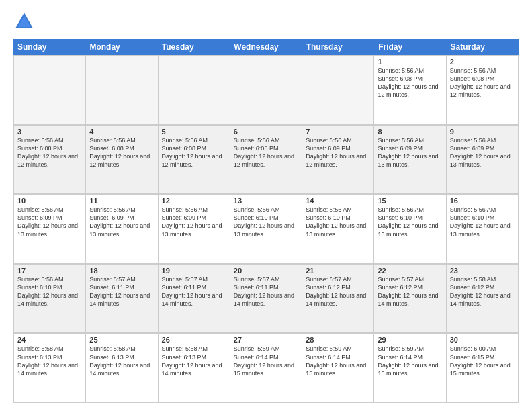 The width and height of the screenshot is (532, 411). Describe the element at coordinates (482, 90) in the screenshot. I see `calendar-cell: 2Sunrise: 5:56 AM Sunset: 6:08 PM Daylig…` at that location.